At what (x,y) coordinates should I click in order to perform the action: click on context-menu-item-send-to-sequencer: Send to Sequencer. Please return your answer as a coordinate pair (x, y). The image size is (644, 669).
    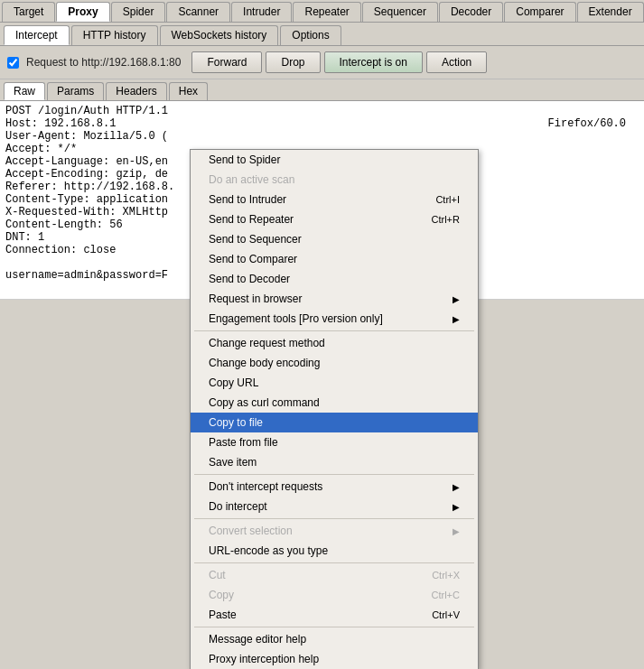
    Looking at the image, I should click on (334, 239).